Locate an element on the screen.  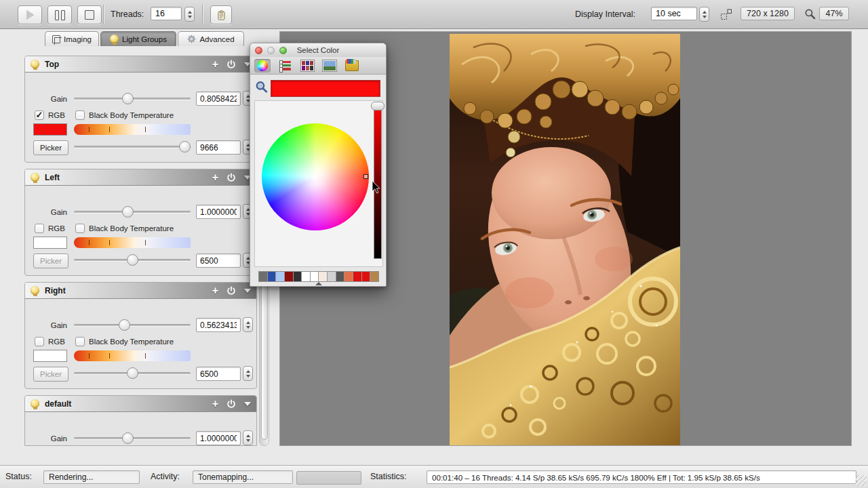
resize-dimensions-icon is located at coordinates (726, 16).